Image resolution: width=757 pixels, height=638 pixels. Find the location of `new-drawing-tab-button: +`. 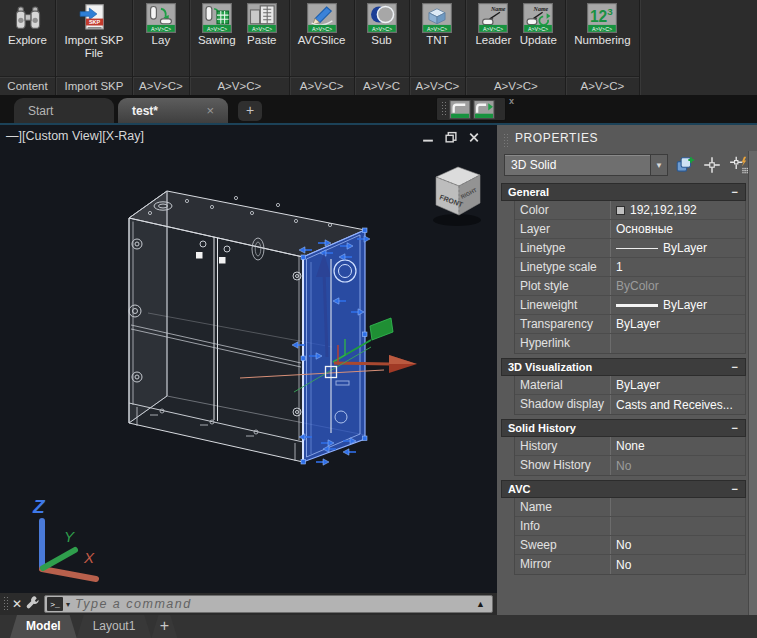

new-drawing-tab-button: + is located at coordinates (250, 111).